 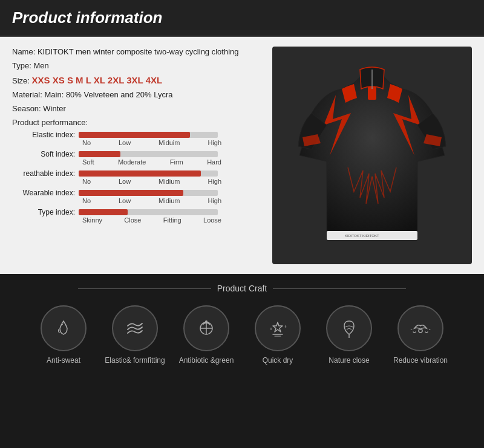 I want to click on craft-label-antibiotic: Antibiotic &green, so click(x=207, y=361).